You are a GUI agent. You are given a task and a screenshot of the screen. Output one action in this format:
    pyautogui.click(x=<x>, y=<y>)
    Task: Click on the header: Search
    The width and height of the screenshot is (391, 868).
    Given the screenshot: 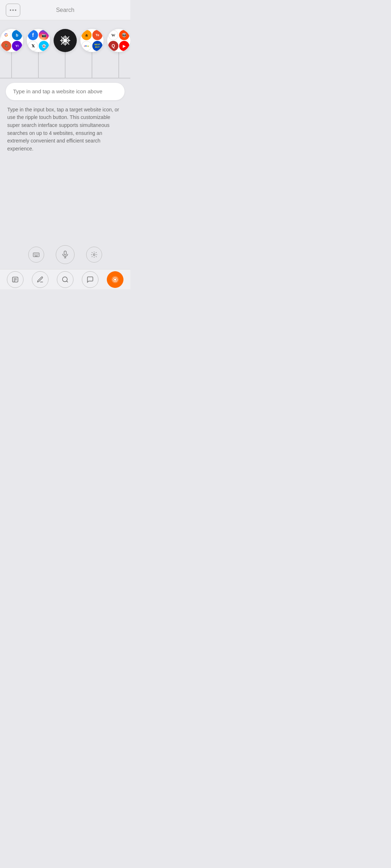 What is the action you would take?
    pyautogui.click(x=65, y=10)
    